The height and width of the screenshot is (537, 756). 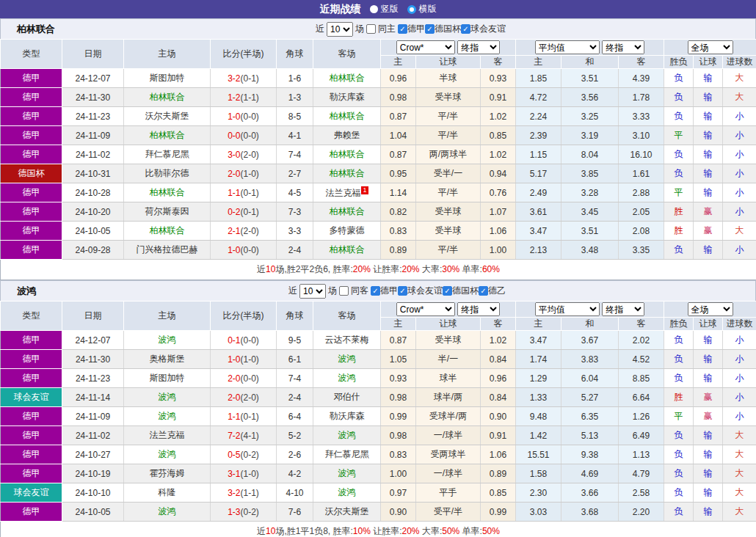 I want to click on home-team: 荷尔斯泰因, so click(x=167, y=212).